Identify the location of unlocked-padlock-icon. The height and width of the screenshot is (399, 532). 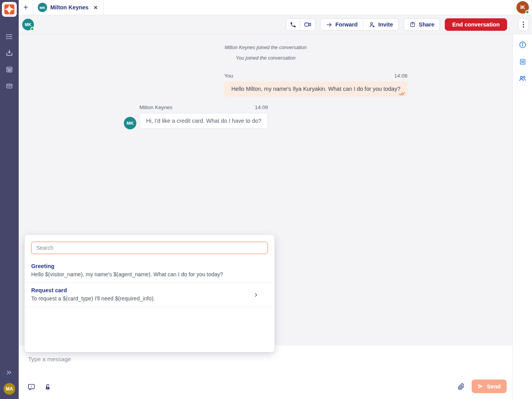
(48, 387).